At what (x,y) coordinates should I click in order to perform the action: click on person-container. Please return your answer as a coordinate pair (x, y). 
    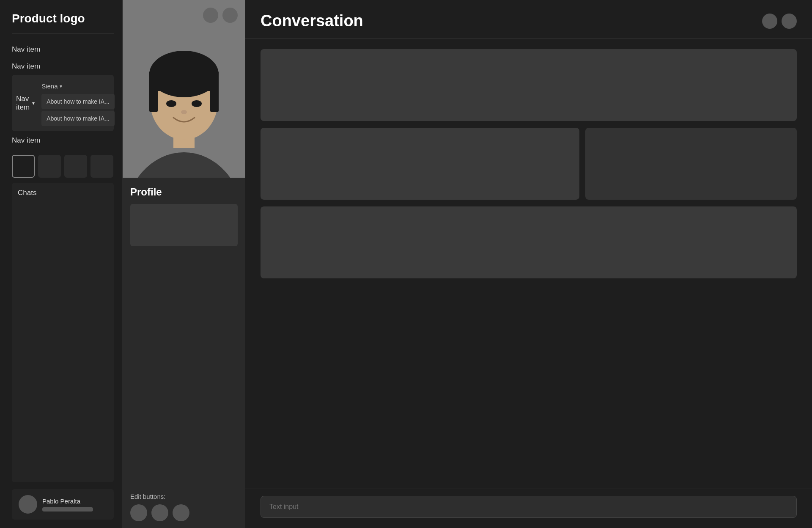
    Looking at the image, I should click on (184, 89).